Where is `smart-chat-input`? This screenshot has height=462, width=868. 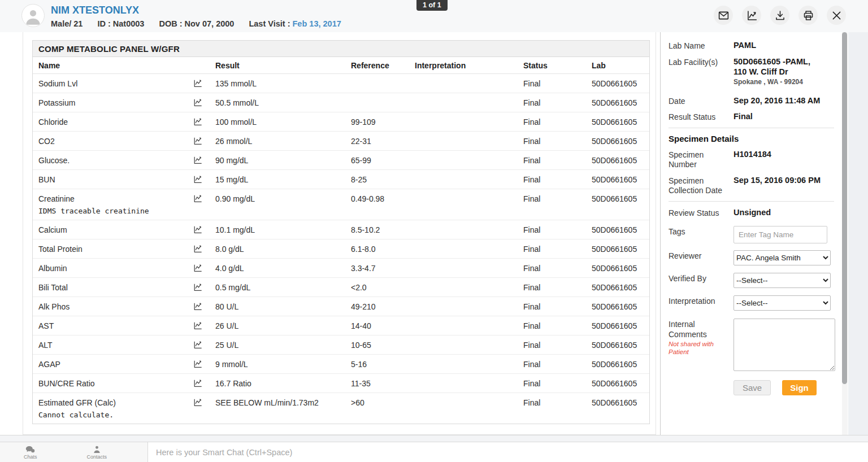 smart-chat-input is located at coordinates (402, 452).